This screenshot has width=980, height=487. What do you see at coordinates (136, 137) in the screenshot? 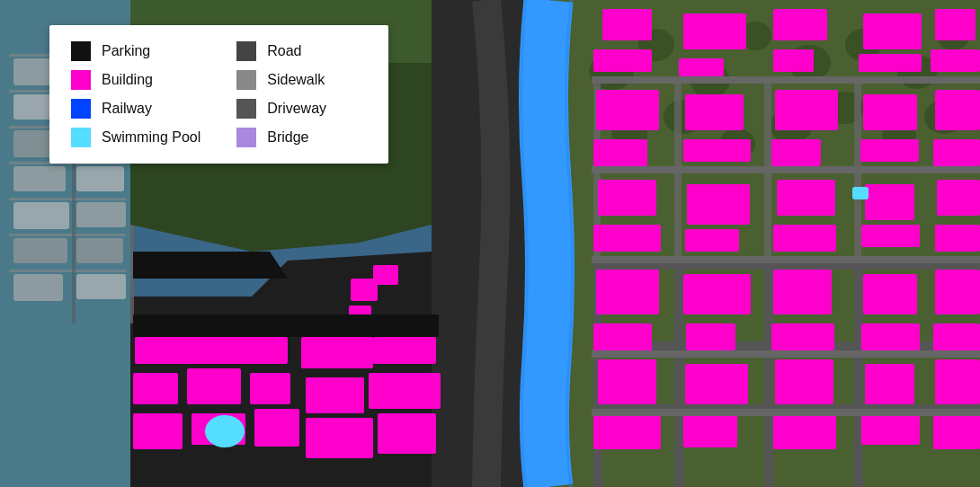
I see `legend-item-swimming-pool: Swimming Pool` at bounding box center [136, 137].